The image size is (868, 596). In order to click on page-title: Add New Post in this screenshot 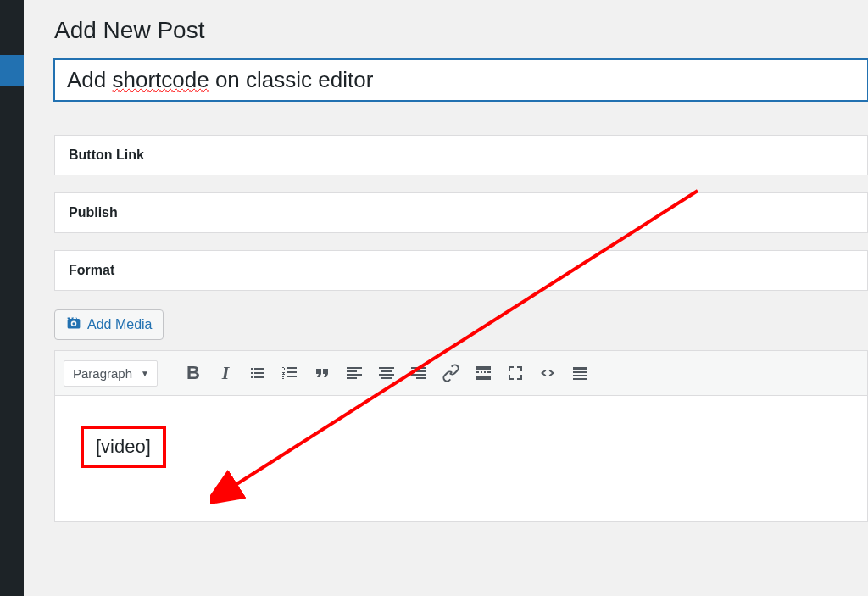, I will do `click(461, 31)`.